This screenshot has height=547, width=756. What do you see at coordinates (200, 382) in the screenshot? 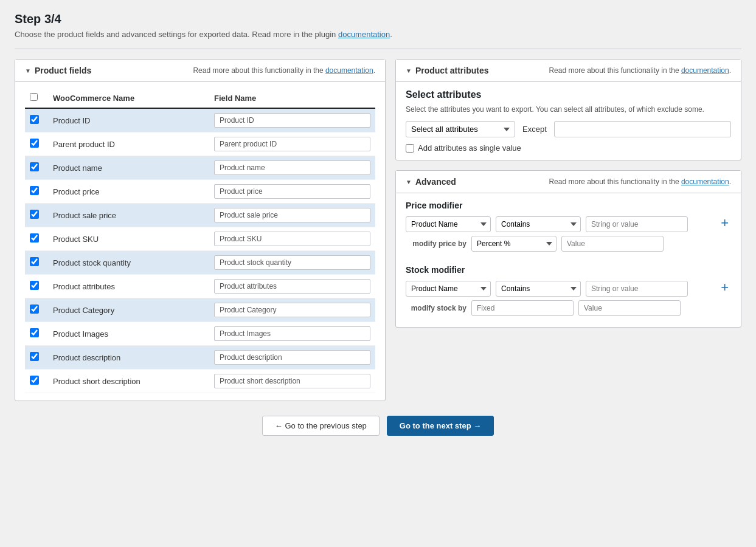
I see `field-row: Product short description` at bounding box center [200, 382].